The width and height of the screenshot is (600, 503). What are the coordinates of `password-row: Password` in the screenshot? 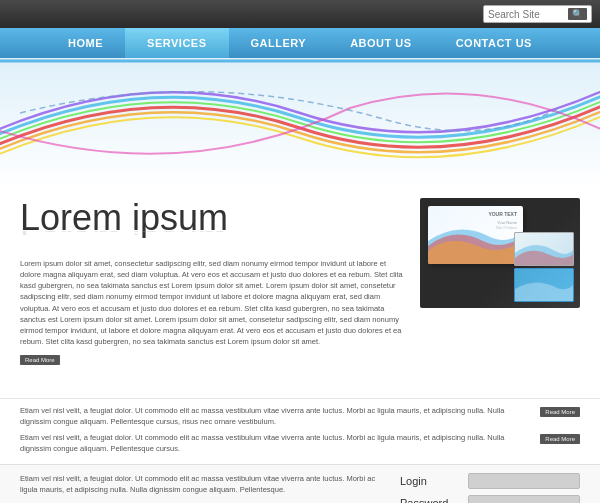 It's located at (490, 499).